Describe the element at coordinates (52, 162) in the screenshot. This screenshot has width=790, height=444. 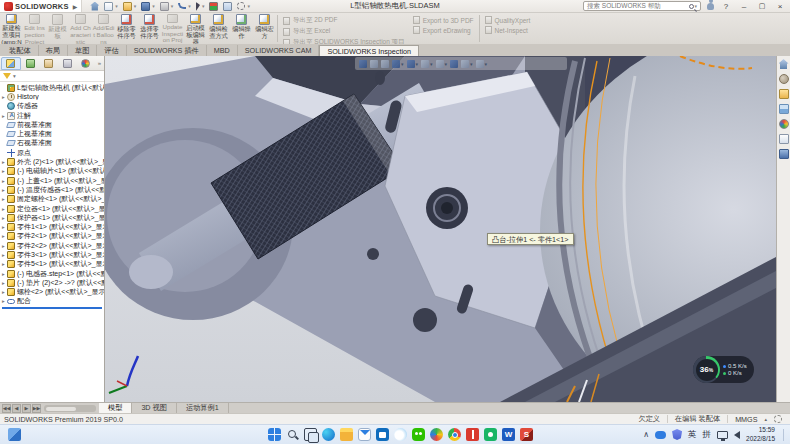
I see `tree-item: ▸ 外壳 (2)<1> (默认<<默认>_显示状` at that location.